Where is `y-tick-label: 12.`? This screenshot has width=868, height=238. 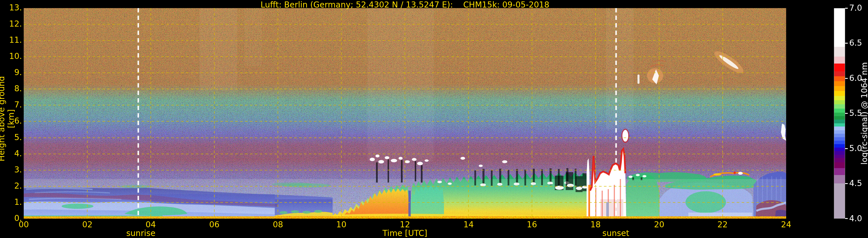
y-tick-label: 12. is located at coordinates (11, 24).